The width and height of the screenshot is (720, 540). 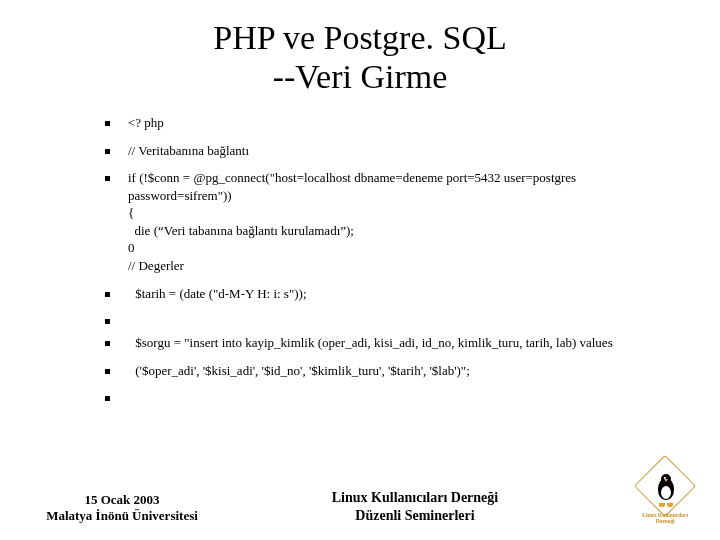 What do you see at coordinates (110, 508) in the screenshot?
I see `footer-left: 15 Ocak 2003 Malatya İnönü Üniversitesi` at bounding box center [110, 508].